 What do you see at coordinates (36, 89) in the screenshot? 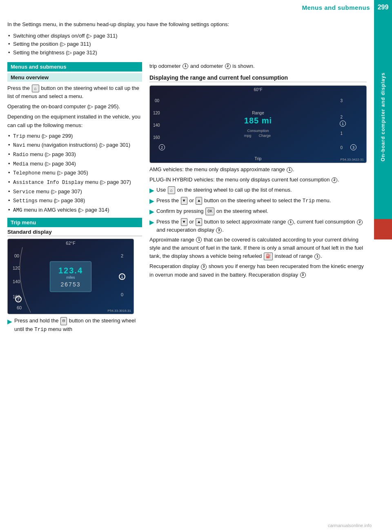
I see `home-button-icon: ⌂` at bounding box center [36, 89].